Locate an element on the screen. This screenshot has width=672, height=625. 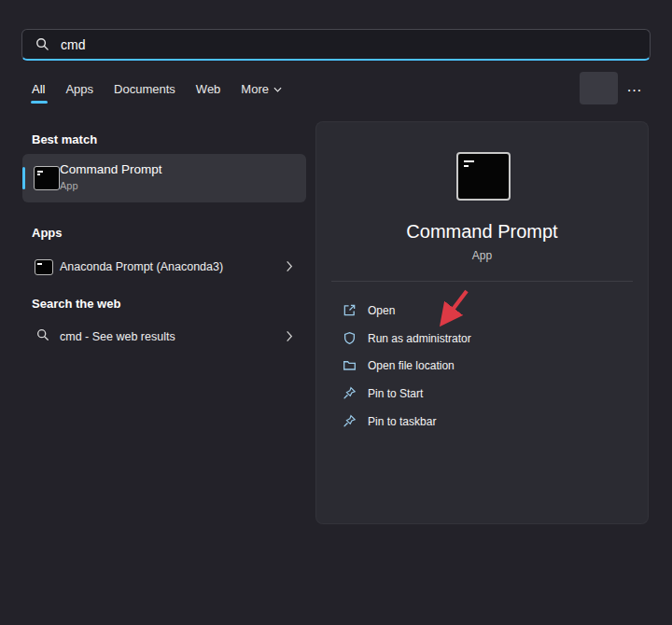
action-label: Open is located at coordinates (381, 311).